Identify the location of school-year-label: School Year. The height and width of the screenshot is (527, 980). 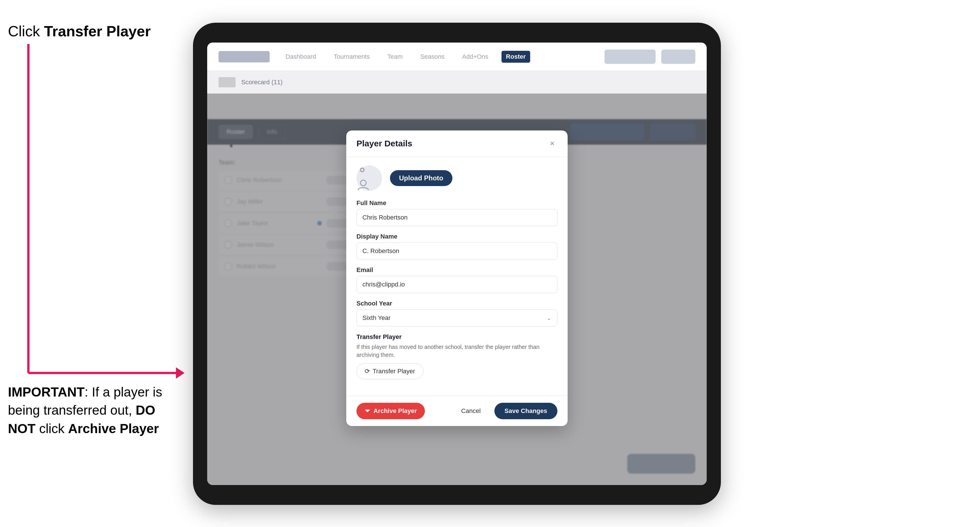
(457, 303).